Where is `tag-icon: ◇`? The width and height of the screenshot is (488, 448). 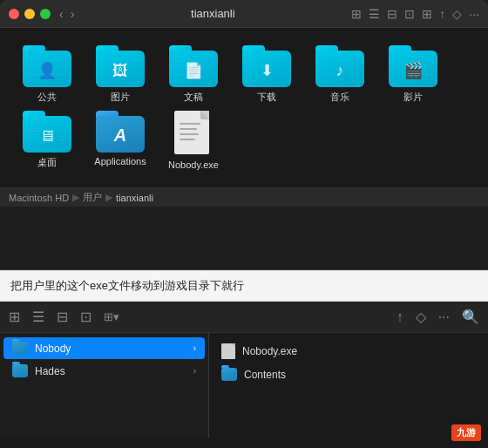 tag-icon: ◇ is located at coordinates (457, 14).